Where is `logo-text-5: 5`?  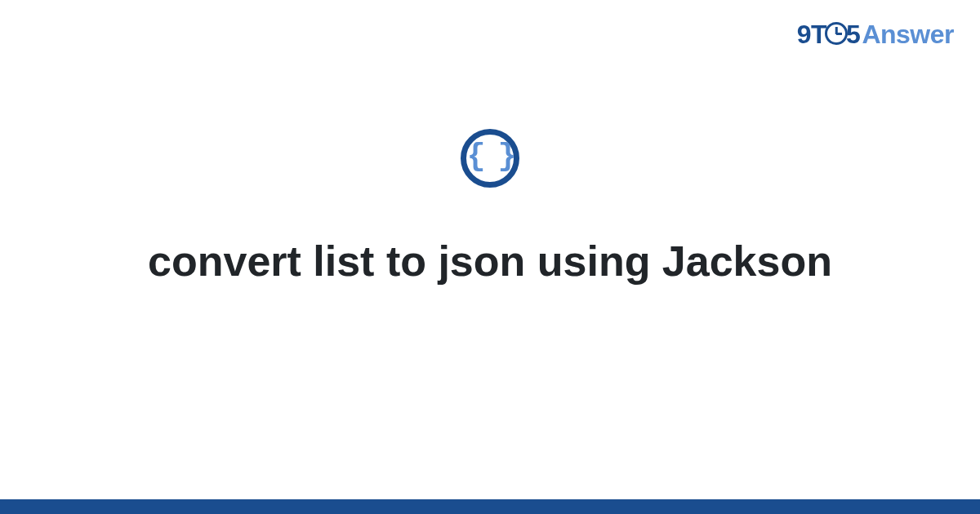 logo-text-5: 5 is located at coordinates (853, 34).